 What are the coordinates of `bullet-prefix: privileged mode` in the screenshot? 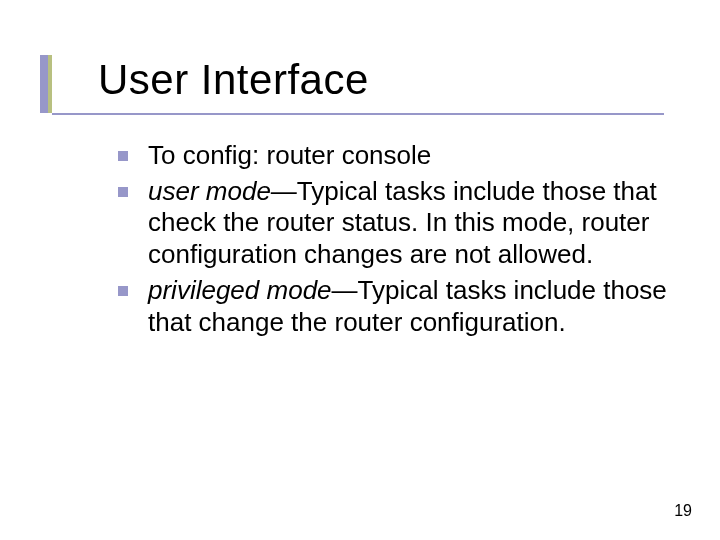 It's located at (240, 290).